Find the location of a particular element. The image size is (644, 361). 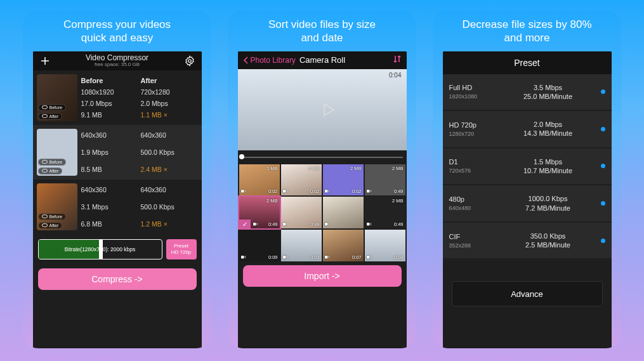

library-title: Camera Roll is located at coordinates (322, 60).